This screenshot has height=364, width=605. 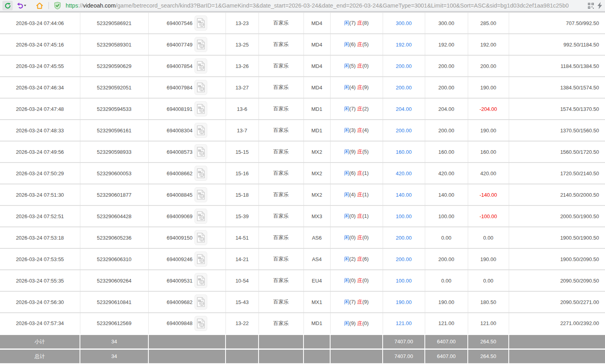 What do you see at coordinates (404, 173) in the screenshot?
I see `bet-amount-link: 420.00` at bounding box center [404, 173].